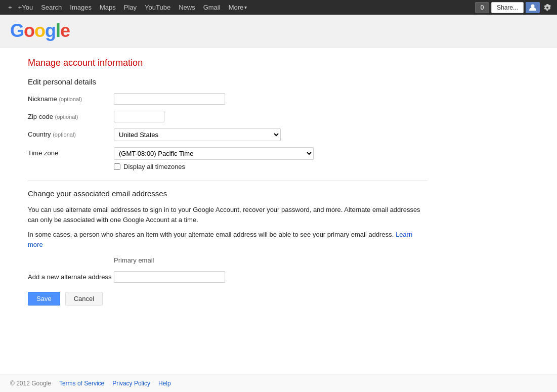 The width and height of the screenshot is (557, 392). What do you see at coordinates (547, 8) in the screenshot?
I see `settings-gear-icon` at bounding box center [547, 8].